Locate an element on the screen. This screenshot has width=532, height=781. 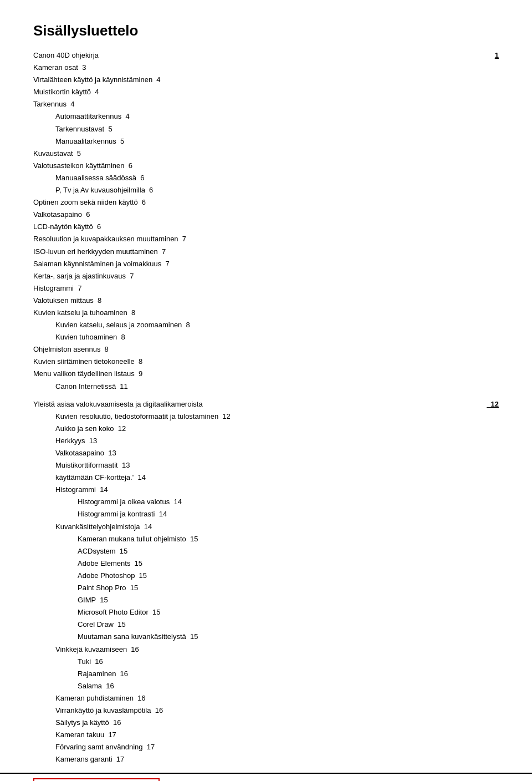
toc-item: Microsoft Photo Editor 15 is located at coordinates (266, 612).